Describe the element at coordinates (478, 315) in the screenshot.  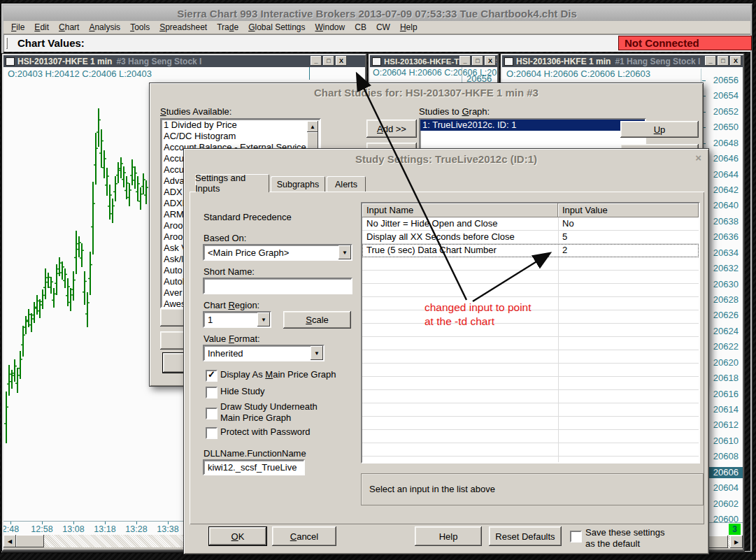
I see `annotation-text: changed input to point at the -td chart` at that location.